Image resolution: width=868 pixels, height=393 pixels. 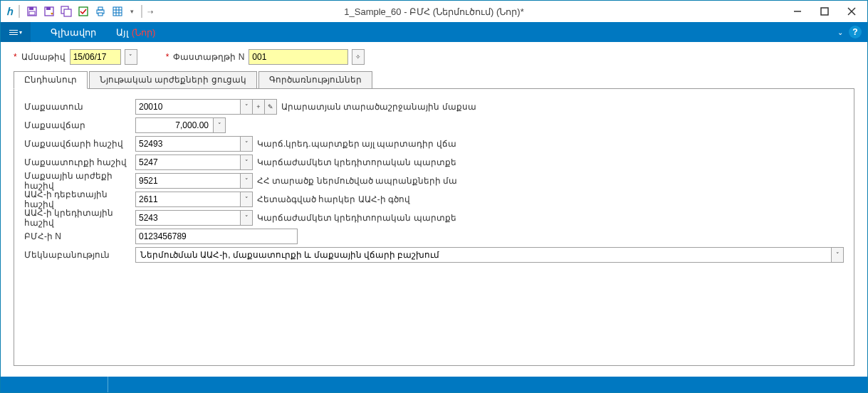 I want to click on caret-down-icon: ▾, so click(x=21, y=33).